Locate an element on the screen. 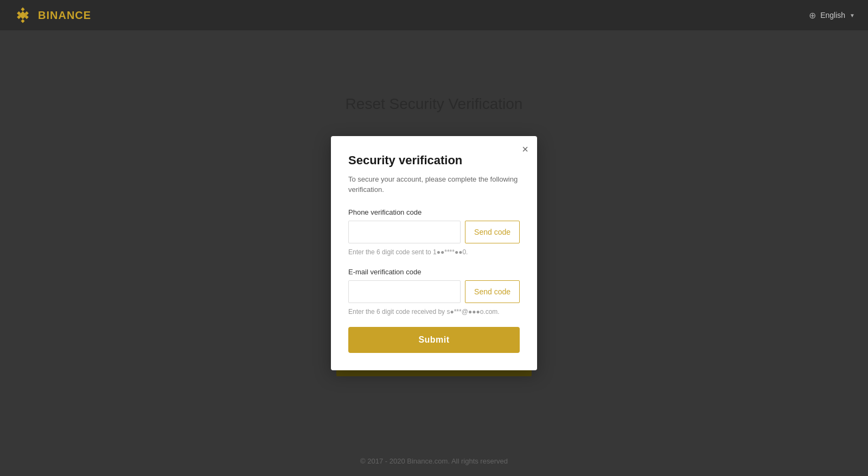  modal-title: Security verification is located at coordinates (434, 160).